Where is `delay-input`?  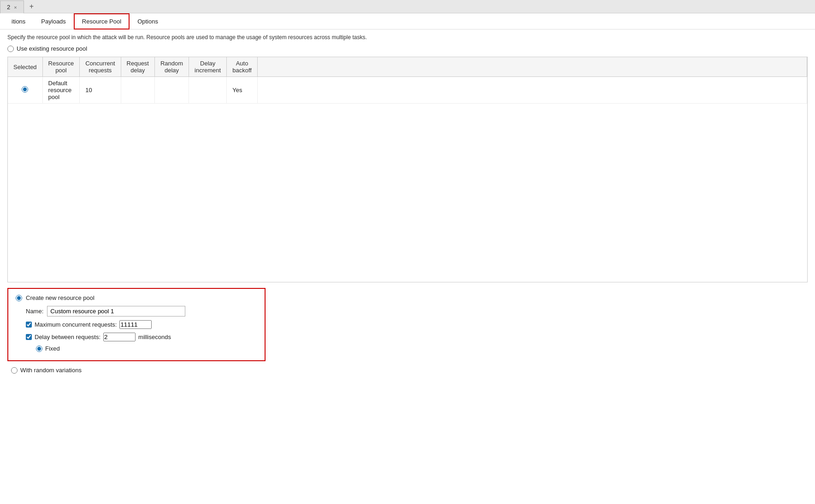 delay-input is located at coordinates (119, 337).